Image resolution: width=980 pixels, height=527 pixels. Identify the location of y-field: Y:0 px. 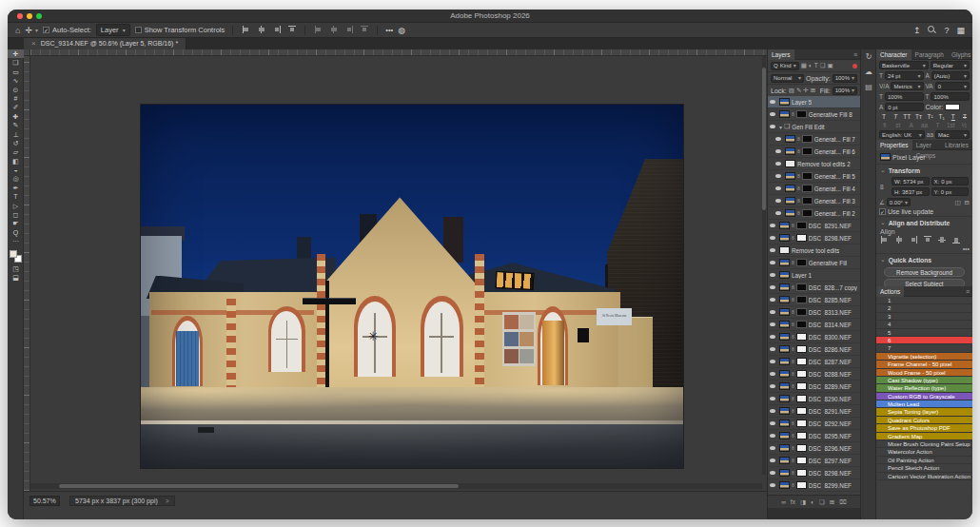
(951, 192).